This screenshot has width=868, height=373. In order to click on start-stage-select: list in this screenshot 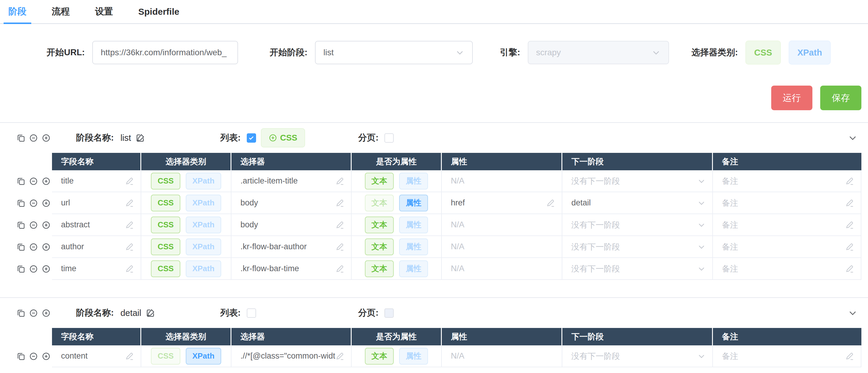, I will do `click(394, 53)`.